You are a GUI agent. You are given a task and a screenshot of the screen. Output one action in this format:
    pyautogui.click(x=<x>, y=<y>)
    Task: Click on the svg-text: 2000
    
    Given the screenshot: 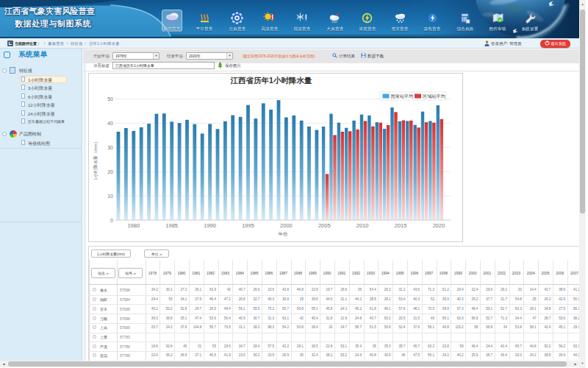 What is the action you would take?
    pyautogui.click(x=287, y=225)
    